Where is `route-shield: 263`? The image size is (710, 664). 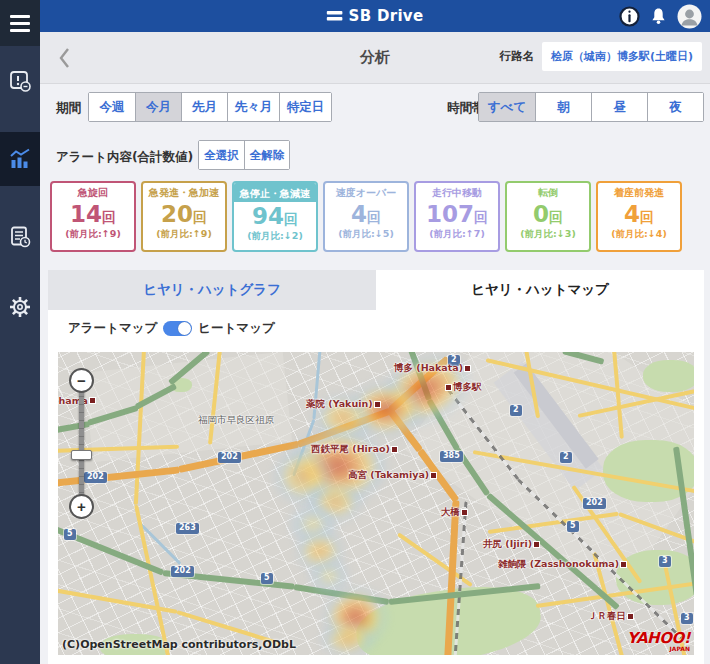 route-shield: 263 is located at coordinates (188, 528).